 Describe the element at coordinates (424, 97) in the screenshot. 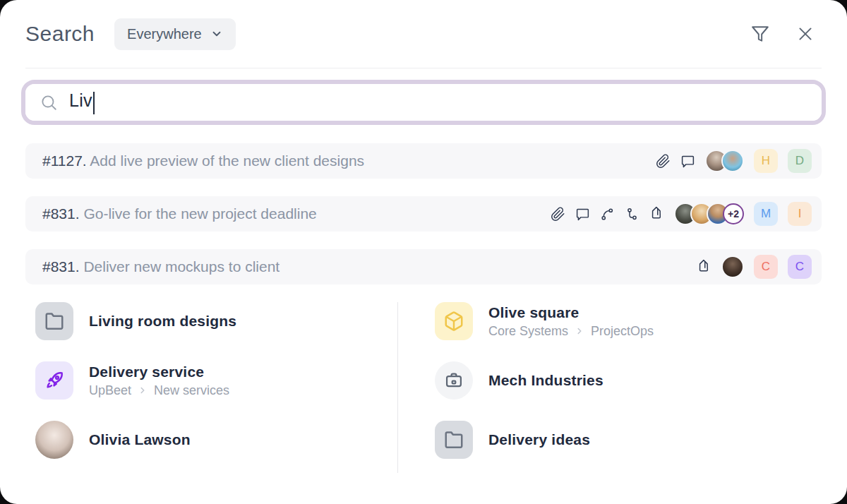

I see `search-input-wrap: Liv` at that location.